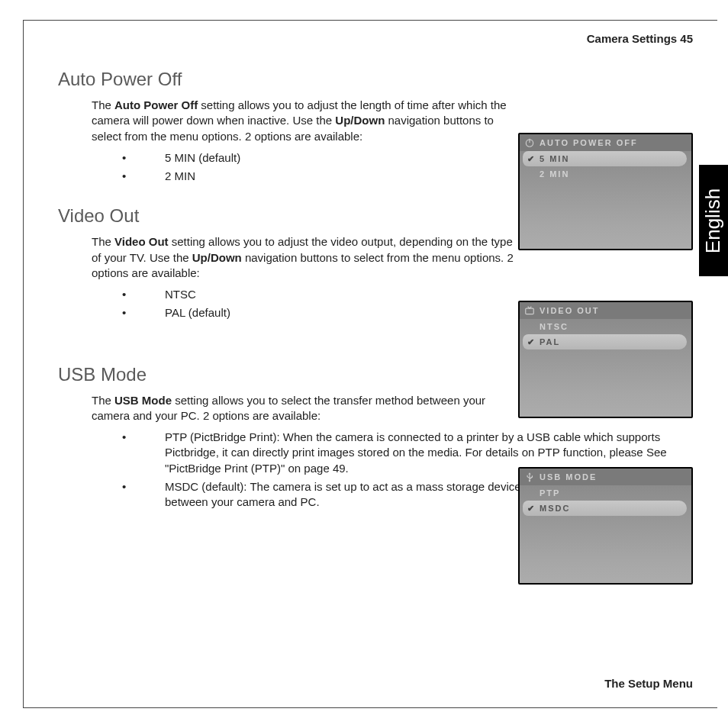 This screenshot has height=728, width=728. Describe the element at coordinates (143, 400) in the screenshot. I see `bold-term: USB Mode` at that location.